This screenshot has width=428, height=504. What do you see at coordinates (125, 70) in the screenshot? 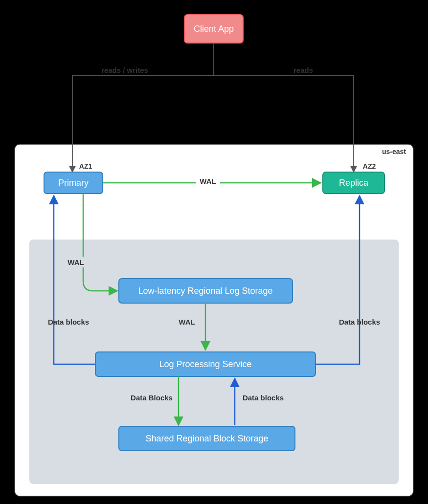
I see `edge-client-primary-label: reads / writes` at bounding box center [125, 70].